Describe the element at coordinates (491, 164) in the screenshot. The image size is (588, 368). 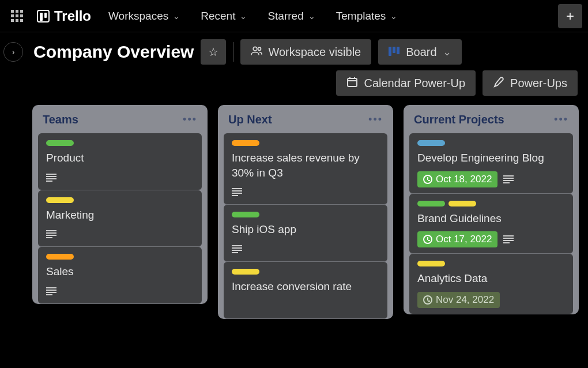
I see `card: Develop Engineering BlogOct 18, 2022` at that location.